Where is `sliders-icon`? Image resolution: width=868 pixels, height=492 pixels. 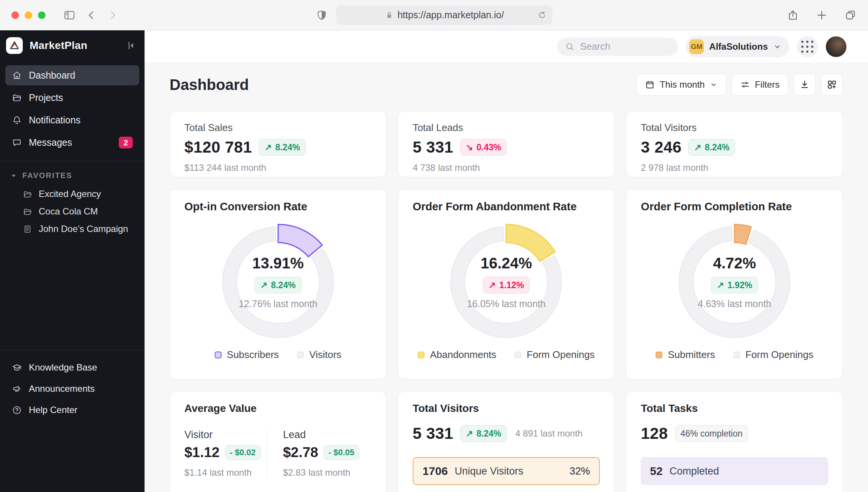 sliders-icon is located at coordinates (745, 85).